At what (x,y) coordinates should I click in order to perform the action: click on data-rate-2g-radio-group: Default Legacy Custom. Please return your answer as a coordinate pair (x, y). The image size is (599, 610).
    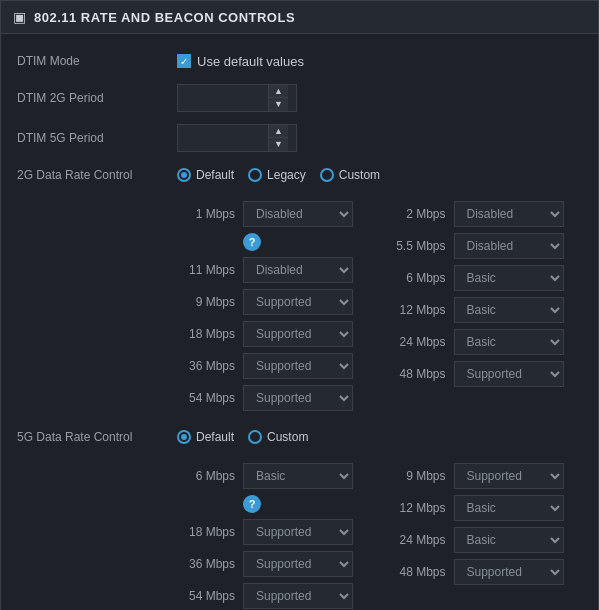
    Looking at the image, I should click on (278, 175).